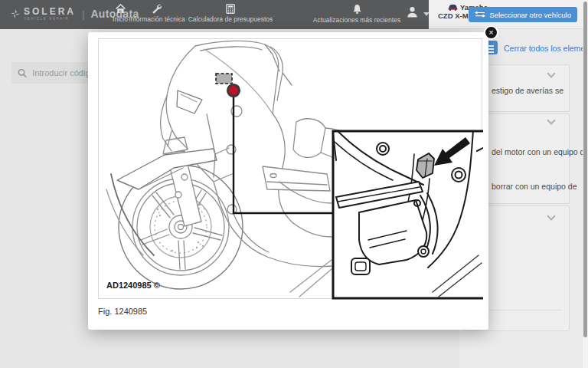 The image size is (588, 368). Describe the element at coordinates (523, 15) in the screenshot. I see `select-other-vehicle-button: Seleccionar otro vehículo` at that location.